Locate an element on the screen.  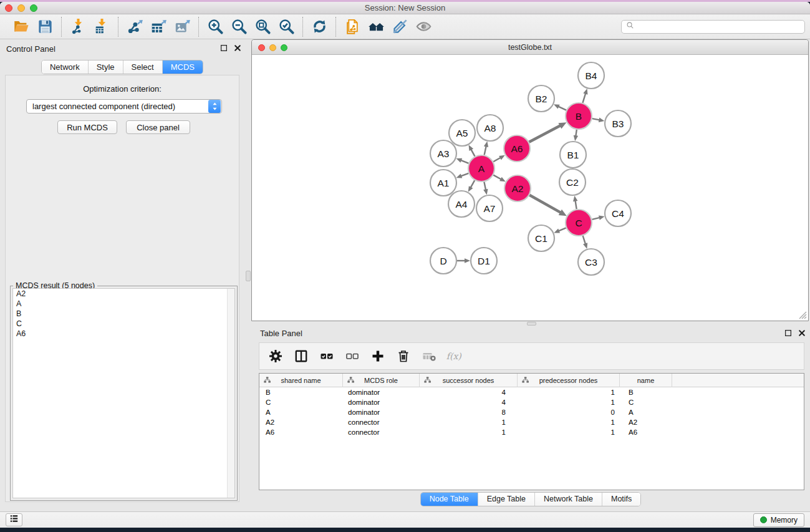
search-input is located at coordinates (719, 27).